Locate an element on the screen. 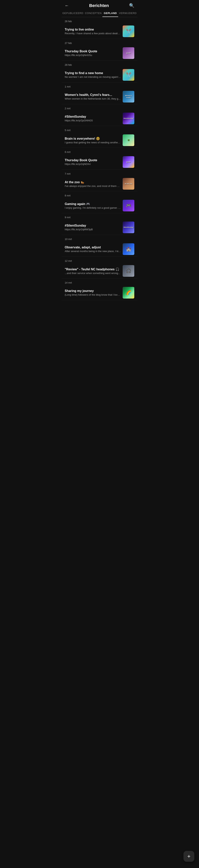 This screenshot has width=199, height=868. post-subtitle-12: (Long time) followers of the blog know t… is located at coordinates (93, 294).